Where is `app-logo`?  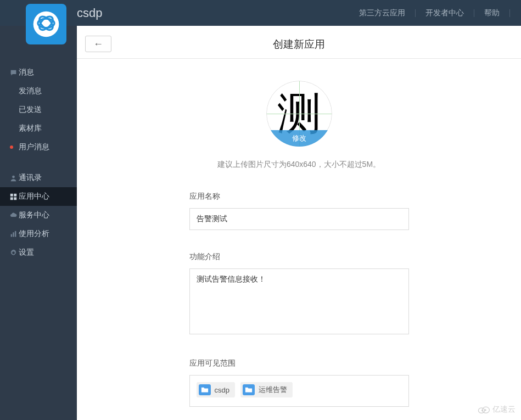
app-logo is located at coordinates (46, 24).